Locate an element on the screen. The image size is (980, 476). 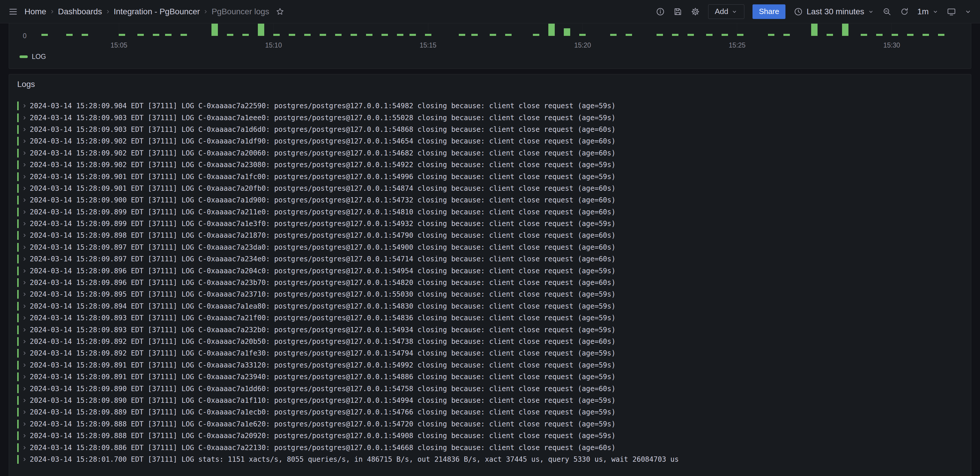
refresh-interval-dropdown: 1m is located at coordinates (928, 11).